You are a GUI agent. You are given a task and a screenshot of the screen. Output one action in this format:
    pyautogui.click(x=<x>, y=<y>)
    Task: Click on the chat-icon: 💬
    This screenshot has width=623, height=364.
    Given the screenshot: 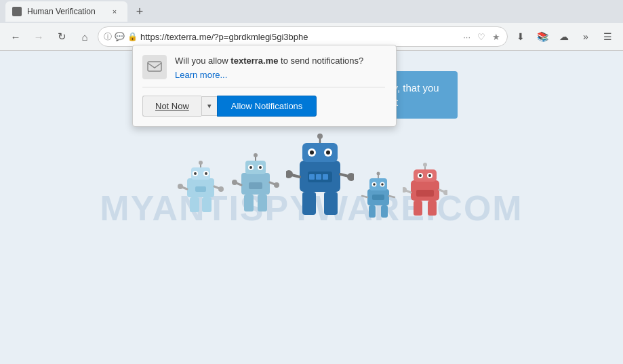 What is the action you would take?
    pyautogui.click(x=119, y=37)
    